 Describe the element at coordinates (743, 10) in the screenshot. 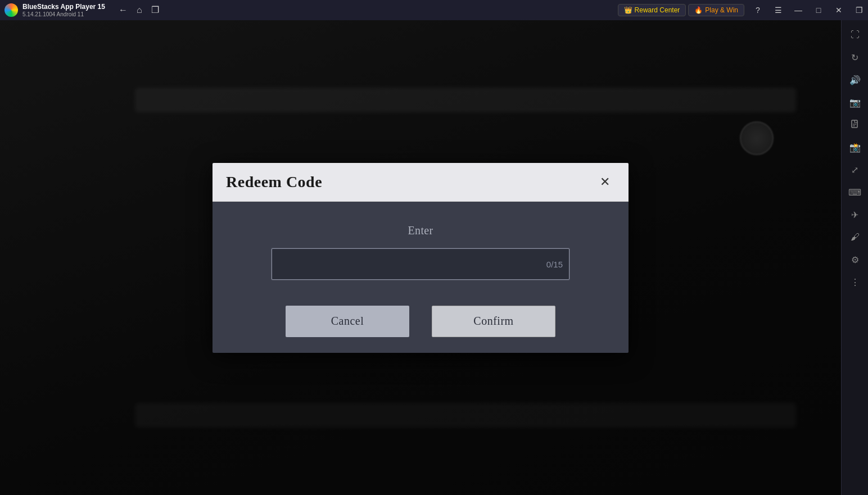

I see `titlebar-right: 👑 Reward Center 🔥 Play & Win ? ☰ — □ ✕ ❐` at that location.